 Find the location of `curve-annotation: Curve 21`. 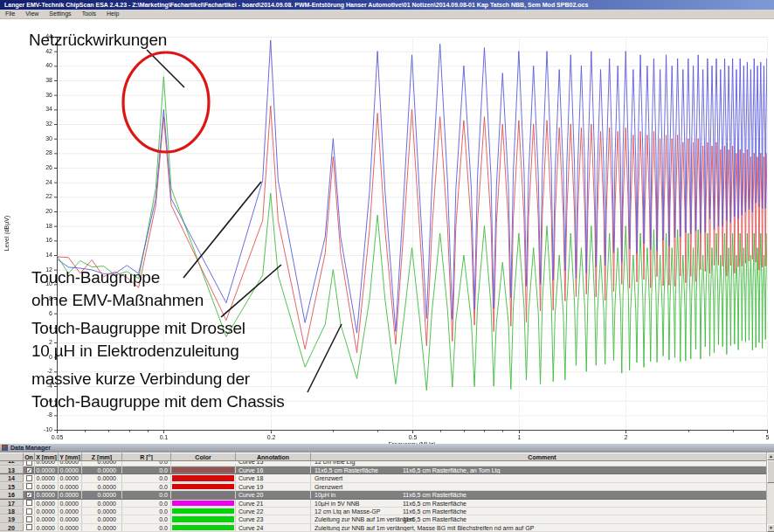

curve-annotation: Curve 21 is located at coordinates (273, 503).